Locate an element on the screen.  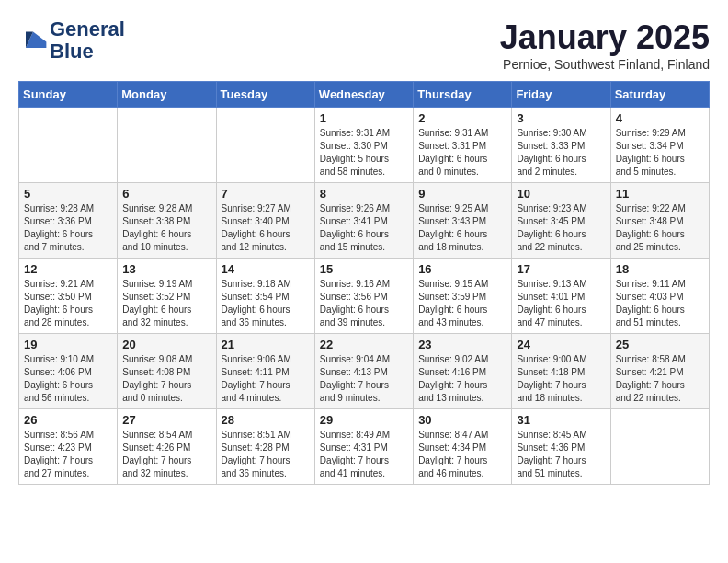
day-info: Sunrise: 8:49 AM Sunset: 4:31 PM Dayligh… is located at coordinates (364, 454).